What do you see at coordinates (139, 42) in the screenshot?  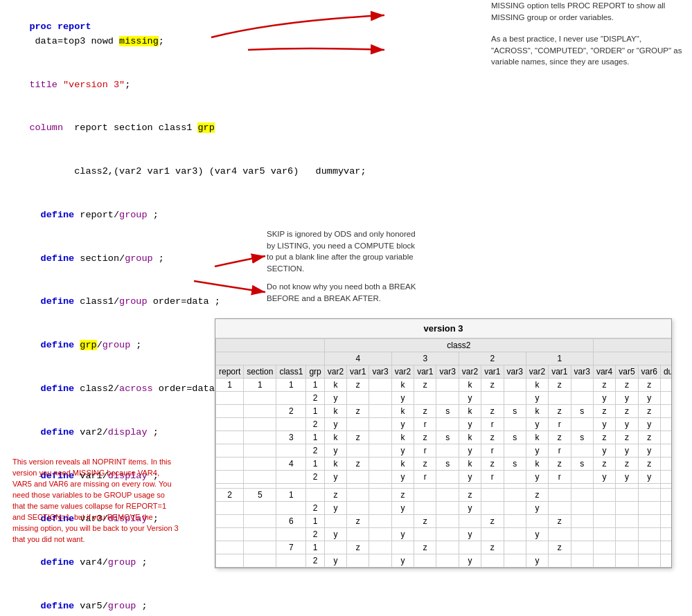 I see `missing-highlight: missing` at bounding box center [139, 42].